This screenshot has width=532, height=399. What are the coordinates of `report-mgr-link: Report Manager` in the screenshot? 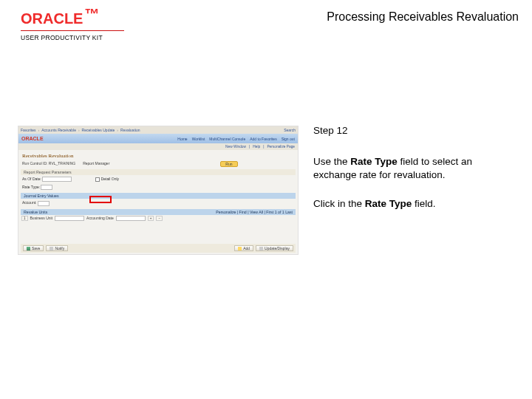 It's located at (96, 164).